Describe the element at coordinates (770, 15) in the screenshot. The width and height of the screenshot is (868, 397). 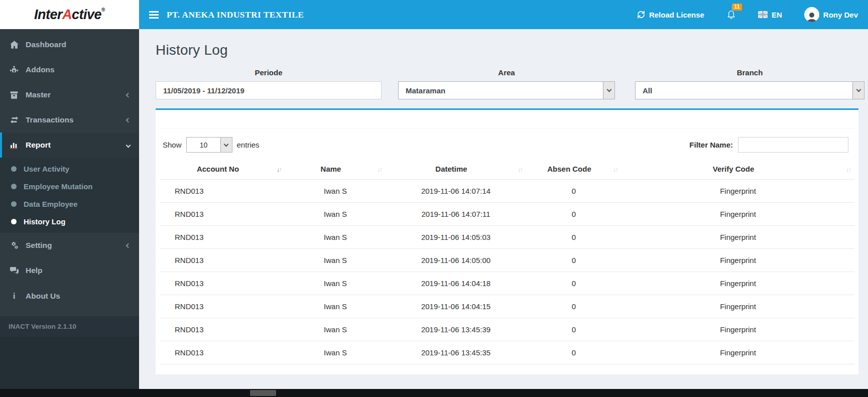
I see `language-selector: EN` at that location.